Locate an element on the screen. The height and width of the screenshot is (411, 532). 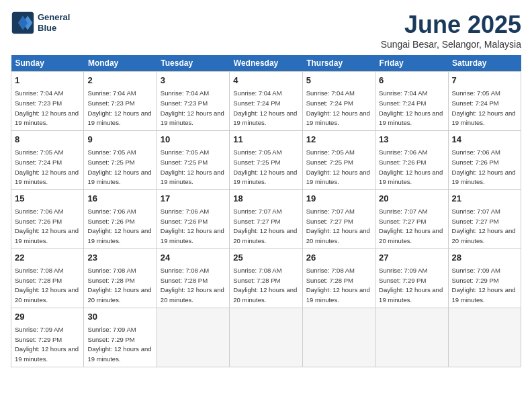
calendar-cell: 12 Sunrise: 7:05 AMSunset: 7:25 PMDaylig… is located at coordinates (339, 160).